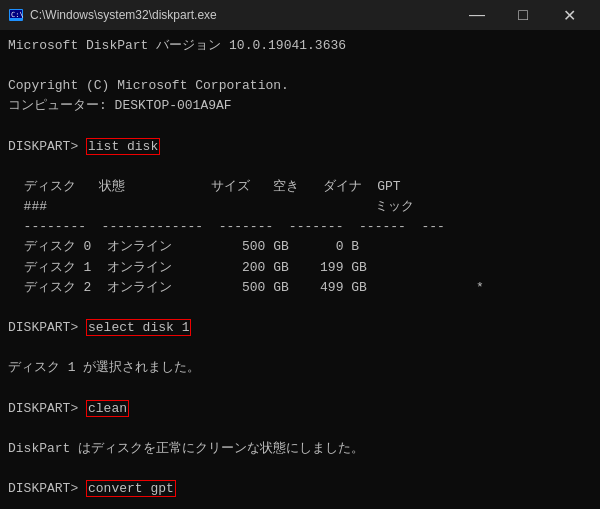  Describe the element at coordinates (47, 488) in the screenshot. I see `prompt4-text: DISKPART>` at that location.